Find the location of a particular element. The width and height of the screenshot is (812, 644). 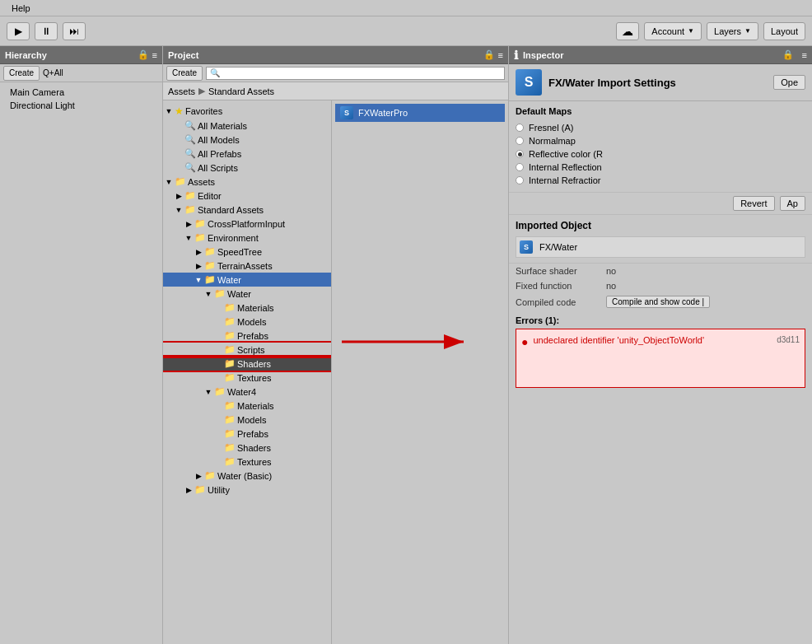

tree-all-prefabs: 🔍 All Prefabs is located at coordinates (247, 153).